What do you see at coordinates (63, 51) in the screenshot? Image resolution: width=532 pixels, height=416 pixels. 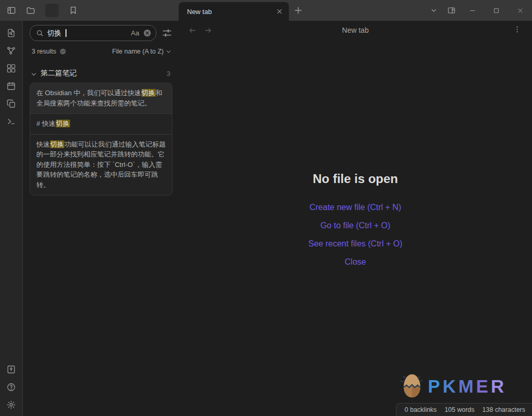 I see `ellipsis-circle-icon` at bounding box center [63, 51].